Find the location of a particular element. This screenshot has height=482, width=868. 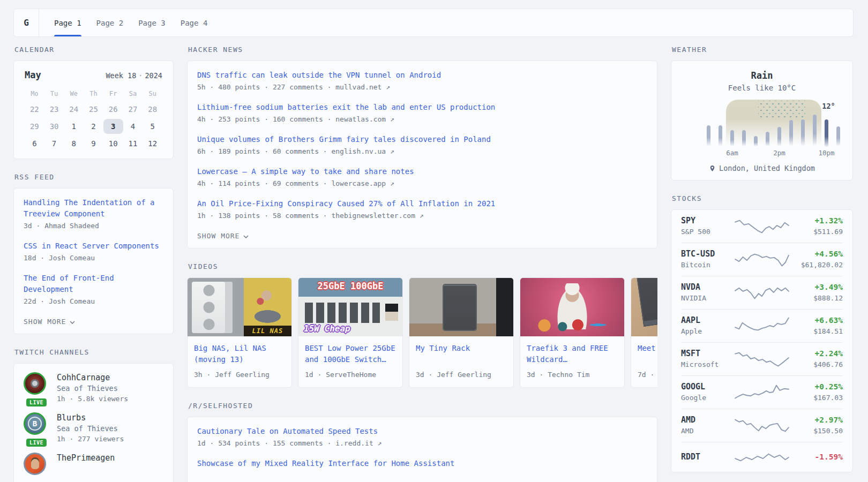

tab-page-3: Page 3 is located at coordinates (152, 22).